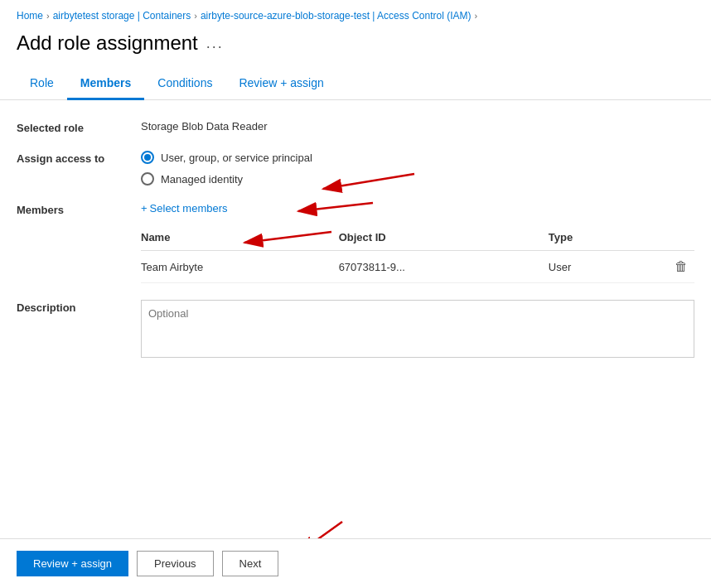 This screenshot has width=711, height=588. Describe the element at coordinates (240, 267) in the screenshot. I see `cell-name: Team Airbyte` at that location.